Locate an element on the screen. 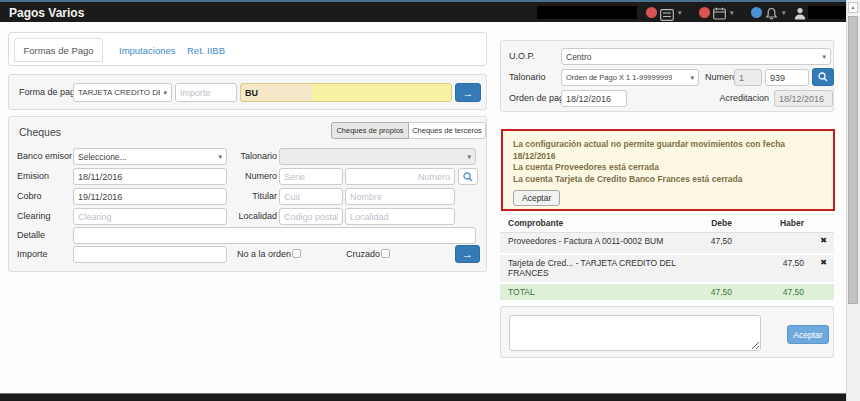 Image resolution: width=860 pixels, height=401 pixels. col-header-debe: Debe is located at coordinates (712, 223).